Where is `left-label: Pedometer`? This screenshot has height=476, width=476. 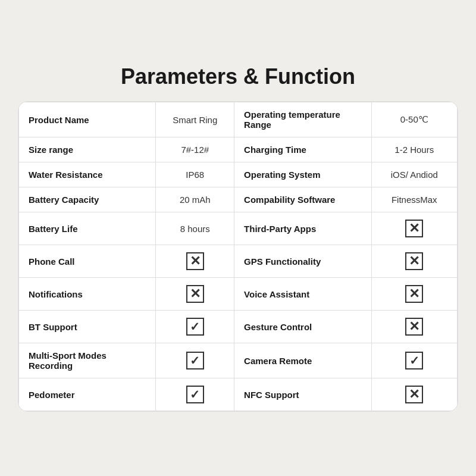
left-label: Pedometer is located at coordinates (87, 395).